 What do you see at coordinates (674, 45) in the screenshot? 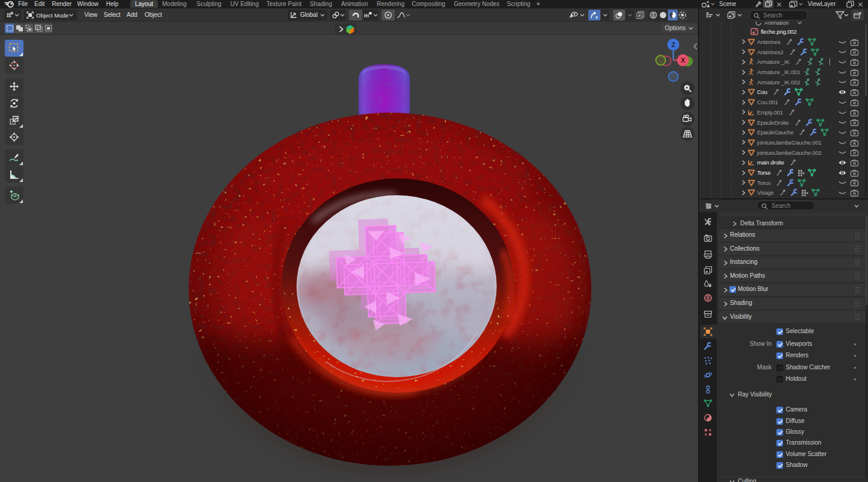
I see `svg-text: Z` at bounding box center [674, 45].